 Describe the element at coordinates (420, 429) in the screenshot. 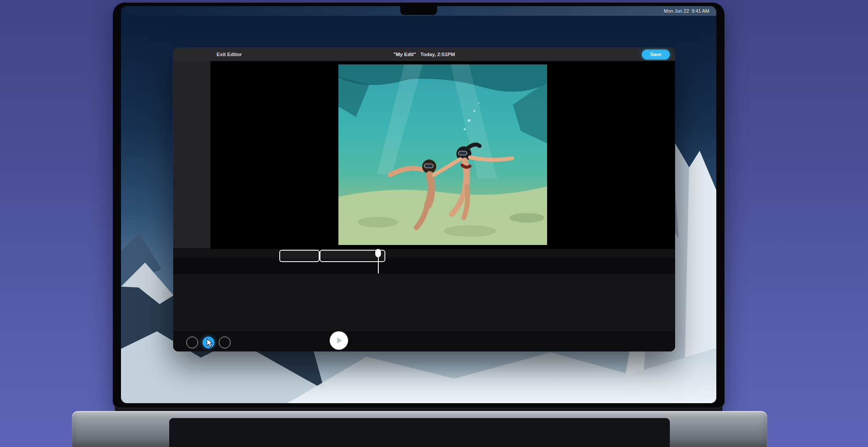

I see `laptop-base` at that location.